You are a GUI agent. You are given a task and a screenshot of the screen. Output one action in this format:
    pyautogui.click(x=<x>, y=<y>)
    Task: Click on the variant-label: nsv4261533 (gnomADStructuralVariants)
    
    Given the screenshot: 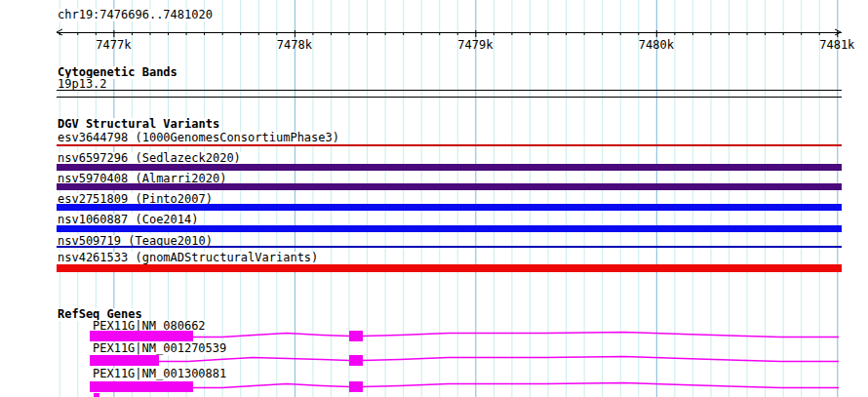 What is the action you would take?
    pyautogui.click(x=189, y=258)
    